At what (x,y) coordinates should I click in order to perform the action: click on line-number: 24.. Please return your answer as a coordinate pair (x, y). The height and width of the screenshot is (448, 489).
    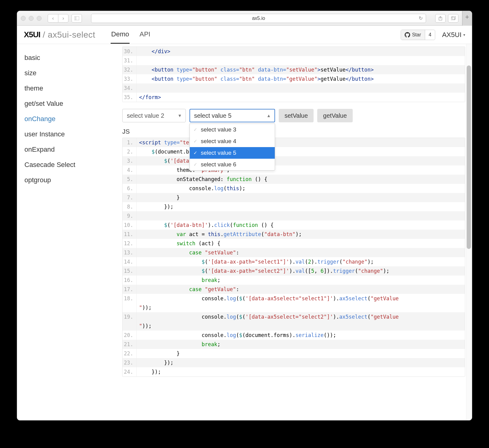
    Looking at the image, I should click on (130, 372).